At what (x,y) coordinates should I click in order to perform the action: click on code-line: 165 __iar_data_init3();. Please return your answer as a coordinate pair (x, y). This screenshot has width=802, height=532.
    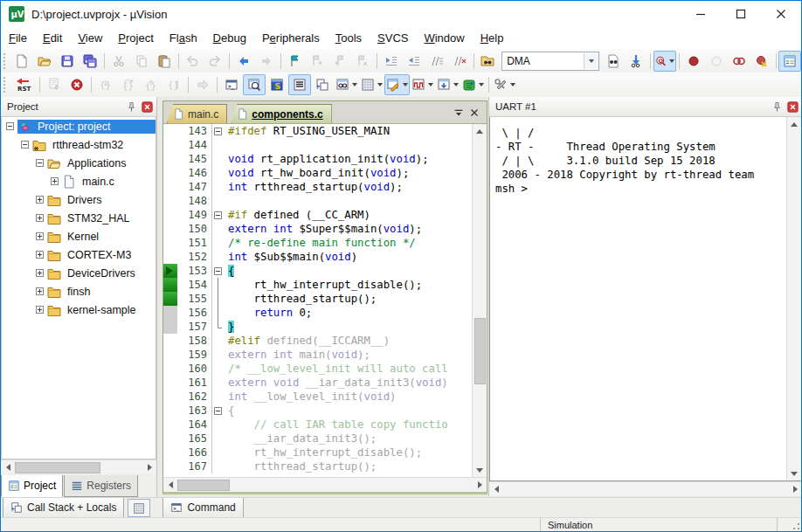
    Looking at the image, I should click on (318, 439).